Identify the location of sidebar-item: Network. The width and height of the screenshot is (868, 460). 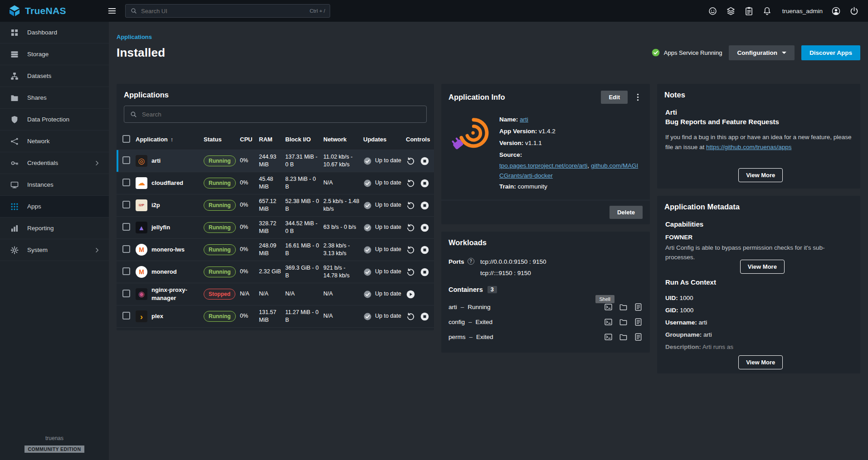
(54, 141).